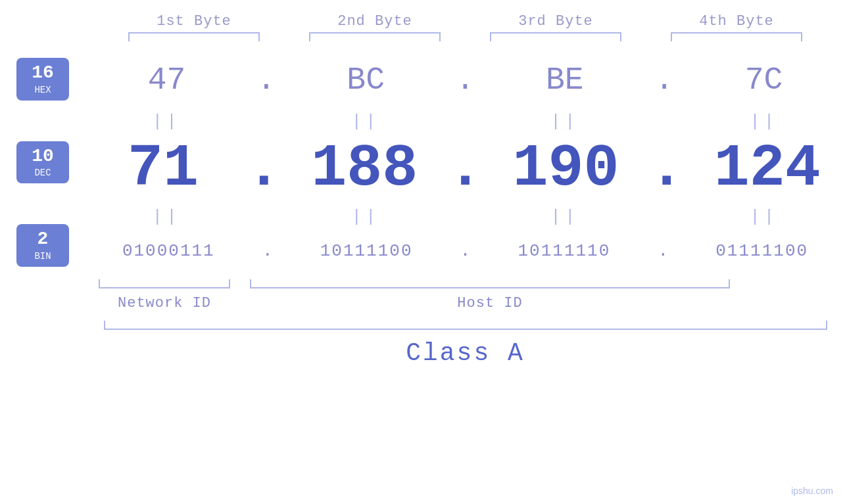  What do you see at coordinates (43, 173) in the screenshot?
I see `dec-label: DEC` at bounding box center [43, 173].